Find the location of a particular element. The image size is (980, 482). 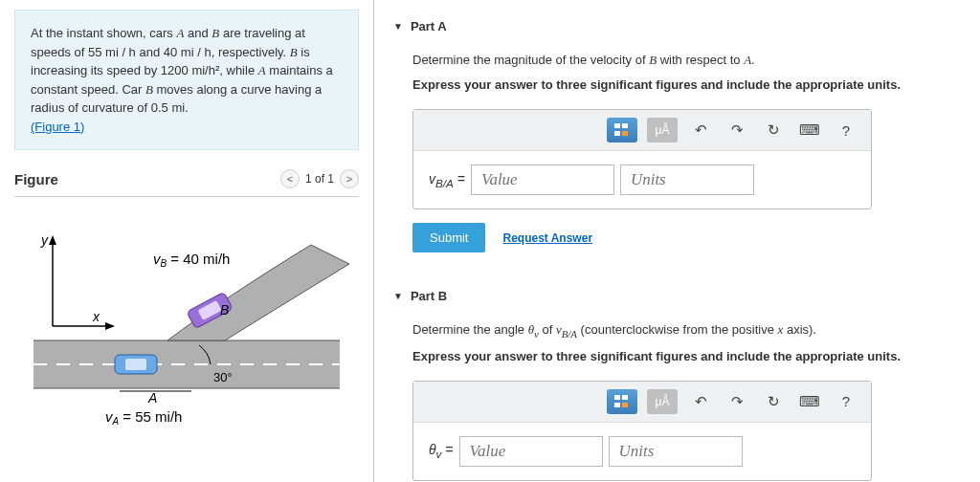

part-b-answer-box: μÅ ↶ ↷ ↻ ⌨ ? θv = is located at coordinates (642, 430).